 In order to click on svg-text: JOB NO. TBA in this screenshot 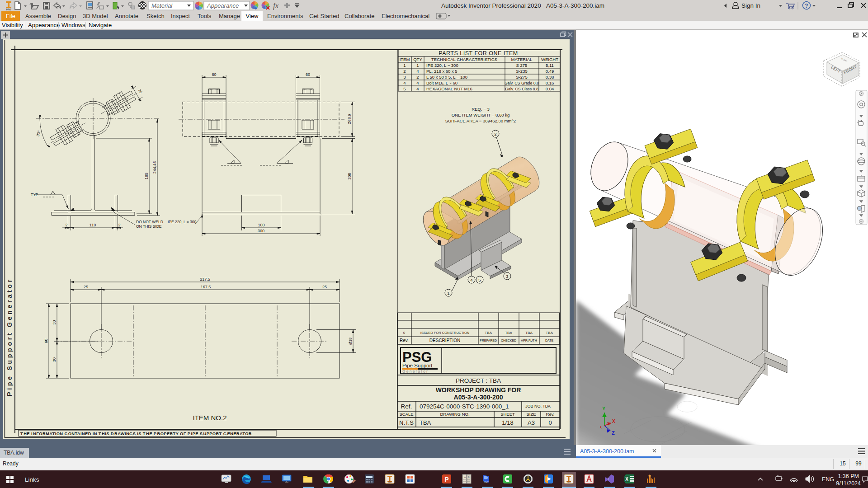, I will do `click(538, 406)`.